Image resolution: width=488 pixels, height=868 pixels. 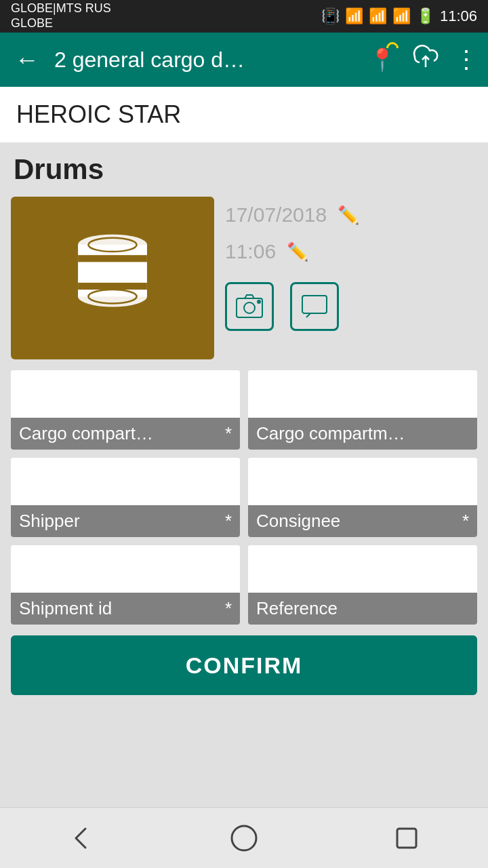 I want to click on reference-label: Reference, so click(x=363, y=609).